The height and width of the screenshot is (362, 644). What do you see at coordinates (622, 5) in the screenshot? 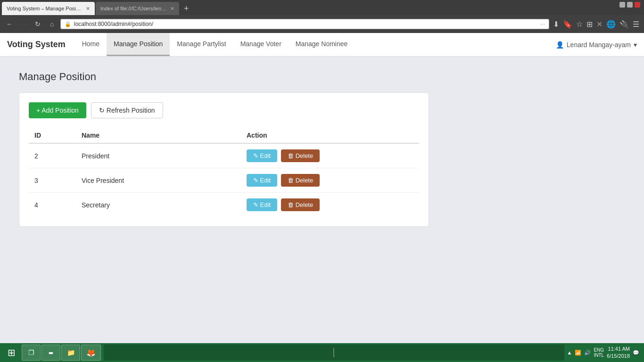
I see `minimize-button` at bounding box center [622, 5].